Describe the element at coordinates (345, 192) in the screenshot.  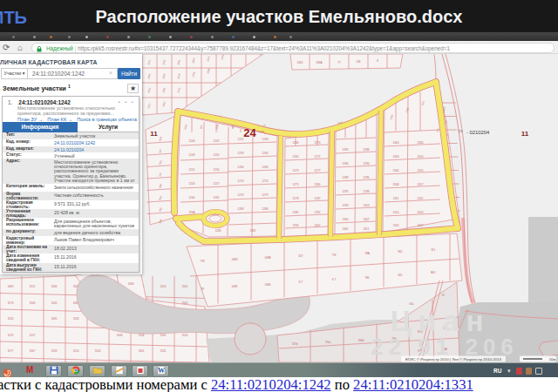
I see `svg-text: 1291` at that location.